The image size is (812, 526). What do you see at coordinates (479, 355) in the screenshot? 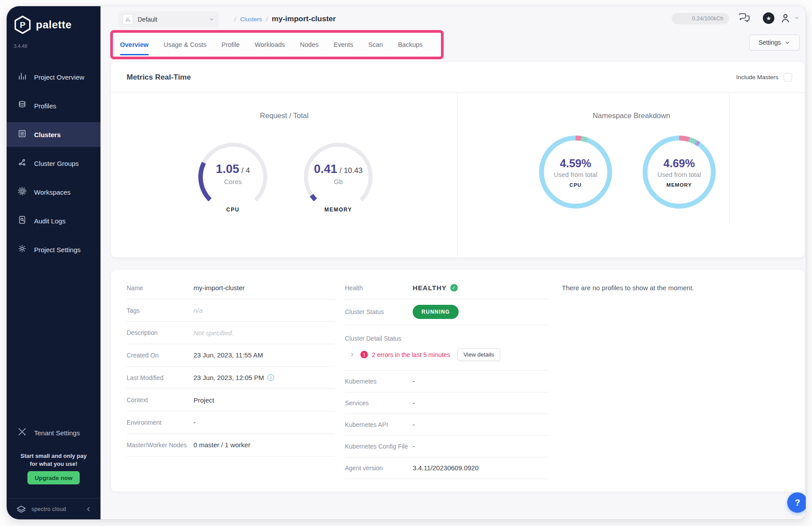
I see `view-details-button: View details` at bounding box center [479, 355].